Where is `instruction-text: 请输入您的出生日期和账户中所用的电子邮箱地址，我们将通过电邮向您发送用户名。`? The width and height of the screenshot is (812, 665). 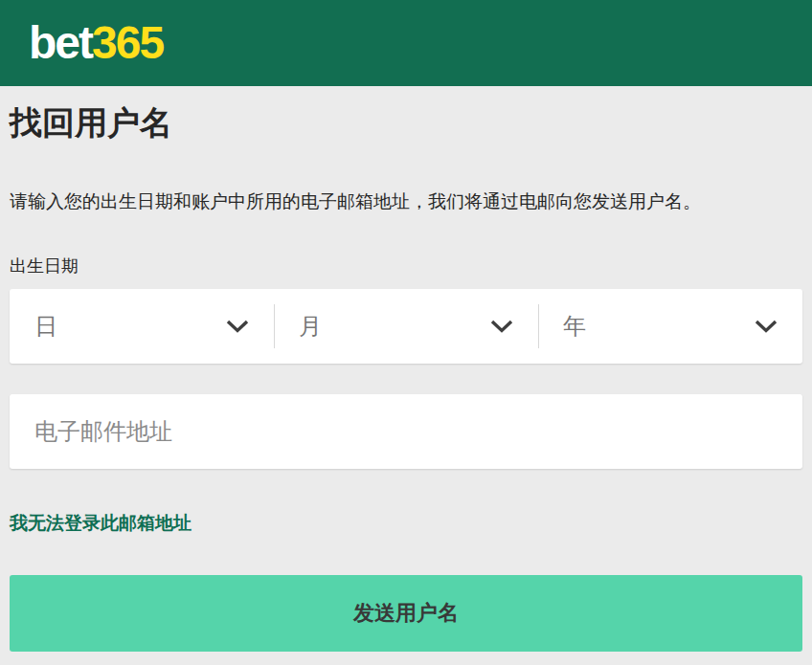 instruction-text: 请输入您的出生日期和账户中所用的电子邮箱地址，我们将通过电邮向您发送用户名。 is located at coordinates (406, 180).